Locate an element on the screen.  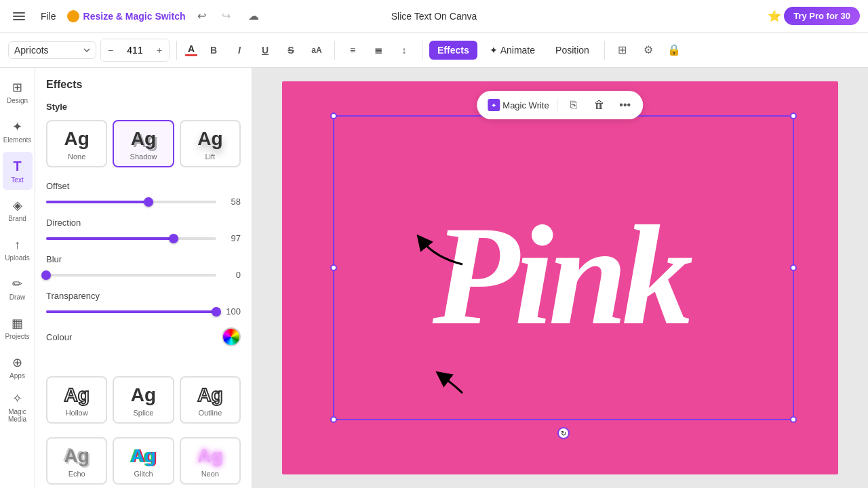
case-button: aA is located at coordinates (317, 50).